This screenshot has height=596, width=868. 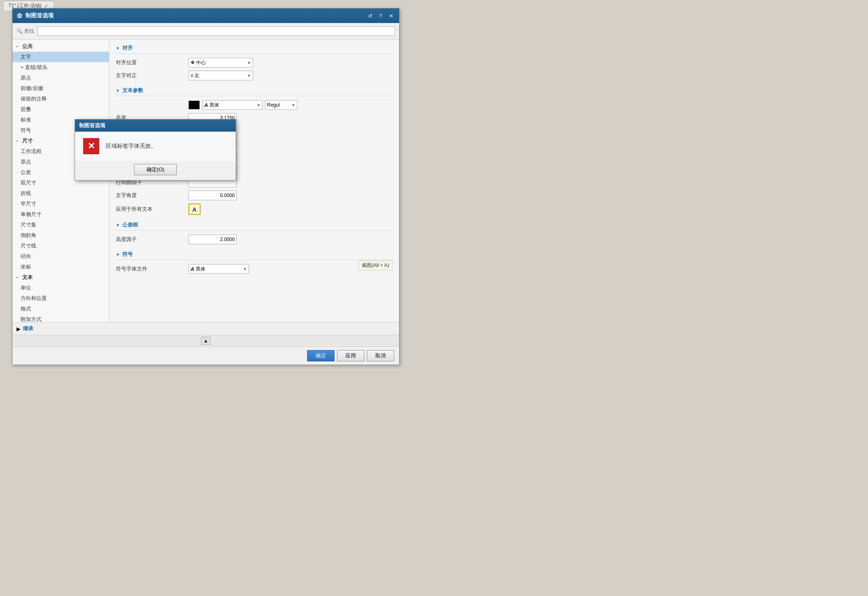 What do you see at coordinates (91, 146) in the screenshot?
I see `error-icon: ✕` at bounding box center [91, 146].